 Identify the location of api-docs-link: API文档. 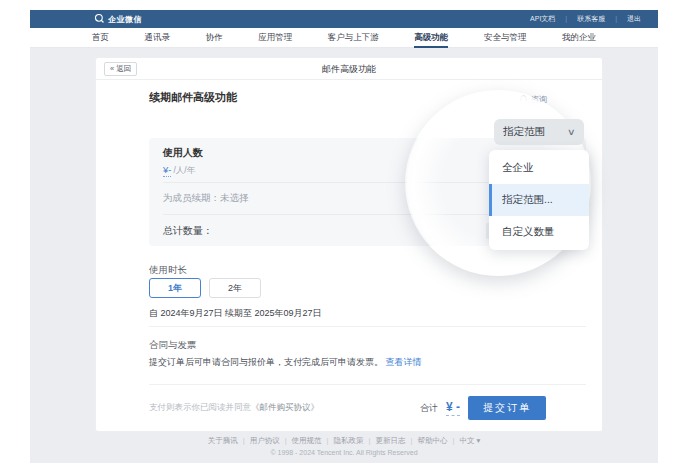
(548, 19).